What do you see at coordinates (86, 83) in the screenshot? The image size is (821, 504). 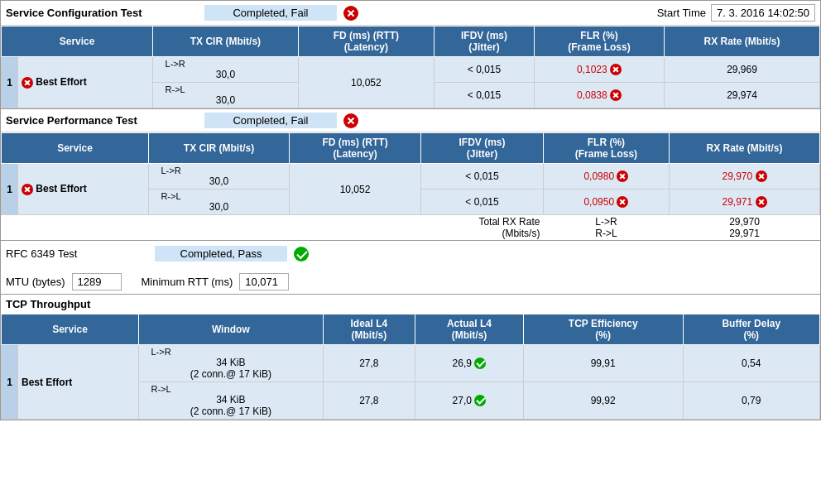 I see `row-service: Best Effort` at bounding box center [86, 83].